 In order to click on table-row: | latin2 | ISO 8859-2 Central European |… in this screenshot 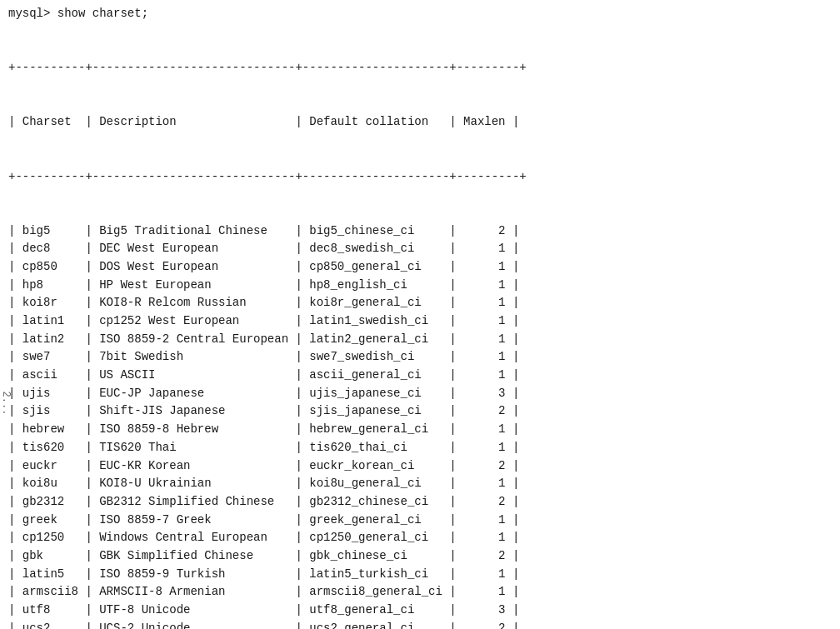, I will do `click(420, 340)`.